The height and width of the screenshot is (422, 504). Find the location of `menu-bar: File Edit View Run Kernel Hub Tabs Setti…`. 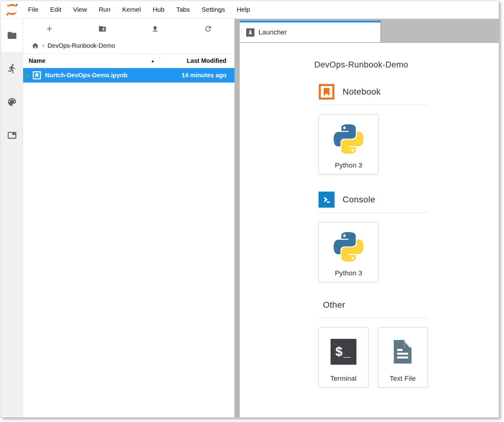

menu-bar: File Edit View Run Kernel Hub Tabs Setti… is located at coordinates (250, 10).